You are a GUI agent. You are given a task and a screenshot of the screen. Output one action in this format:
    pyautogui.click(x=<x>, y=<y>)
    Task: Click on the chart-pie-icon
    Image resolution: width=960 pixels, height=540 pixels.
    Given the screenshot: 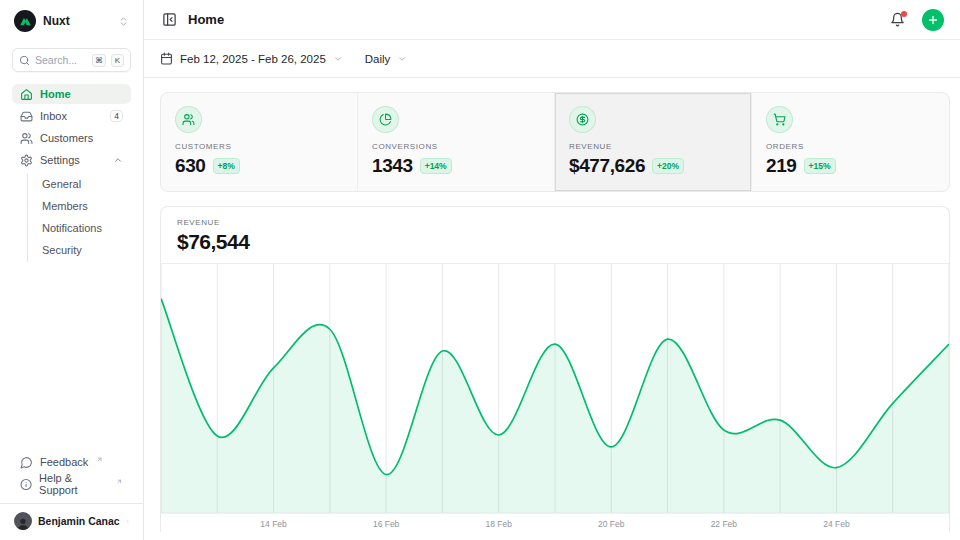 What is the action you would take?
    pyautogui.click(x=386, y=120)
    